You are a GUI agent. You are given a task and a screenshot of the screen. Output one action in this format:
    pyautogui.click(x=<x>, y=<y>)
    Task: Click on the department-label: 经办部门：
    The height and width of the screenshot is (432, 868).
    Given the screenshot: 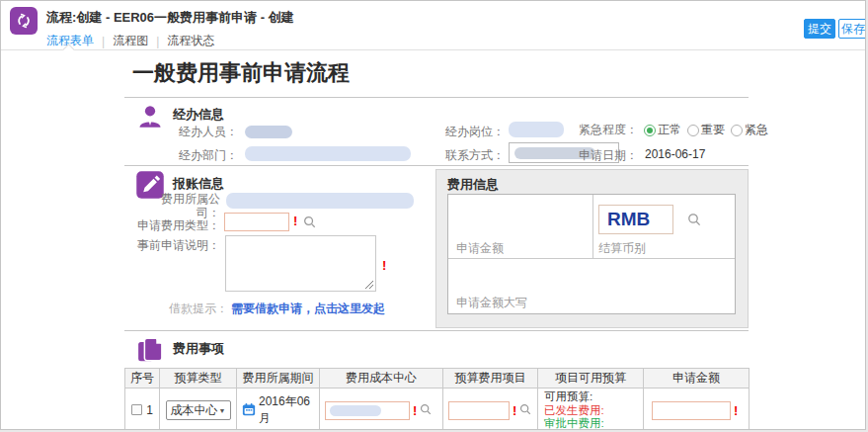 What is the action you would take?
    pyautogui.click(x=198, y=156)
    